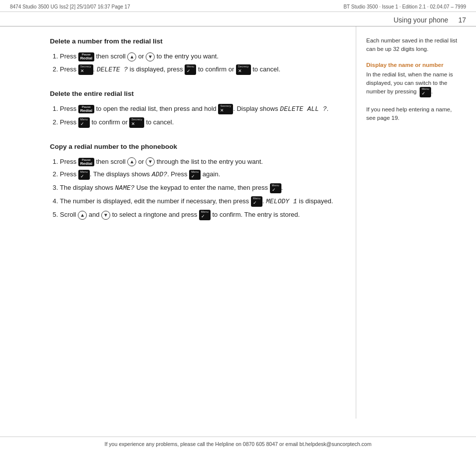  I want to click on sidebar-note-2: Display the name or number In the redial…, so click(412, 79).